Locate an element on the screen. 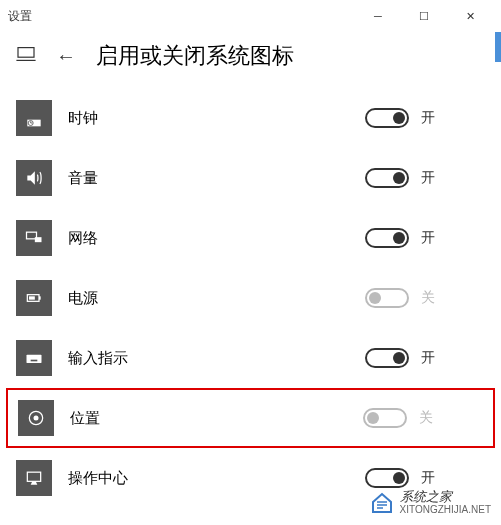  page-header: ← 启用或关闭系统图标 is located at coordinates (250, 56).